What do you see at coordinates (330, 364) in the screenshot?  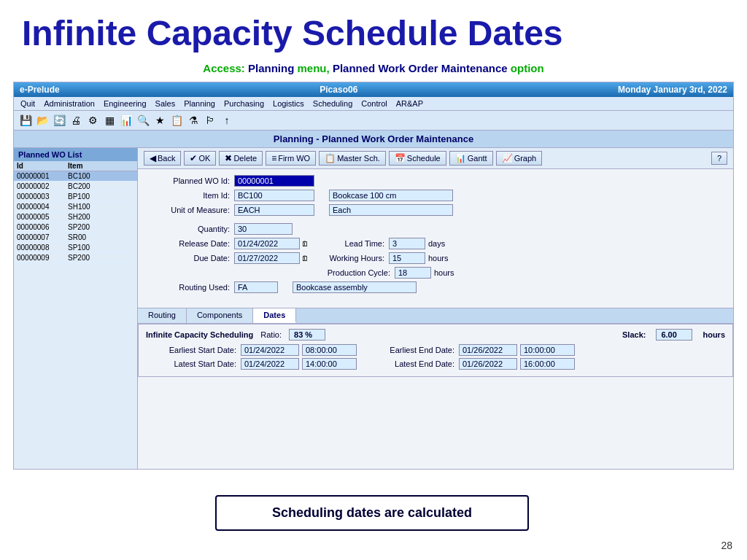 I see `latest-start-time` at bounding box center [330, 364].